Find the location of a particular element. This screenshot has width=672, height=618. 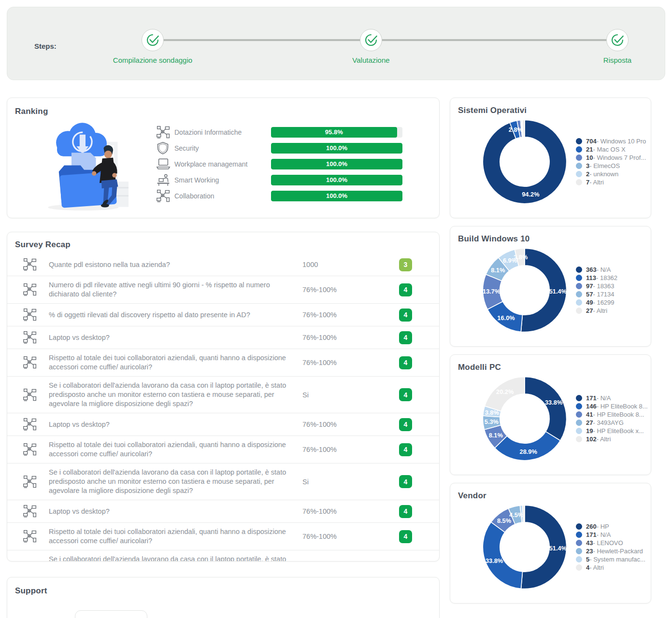

legend-item: 2 - unknown is located at coordinates (611, 174).